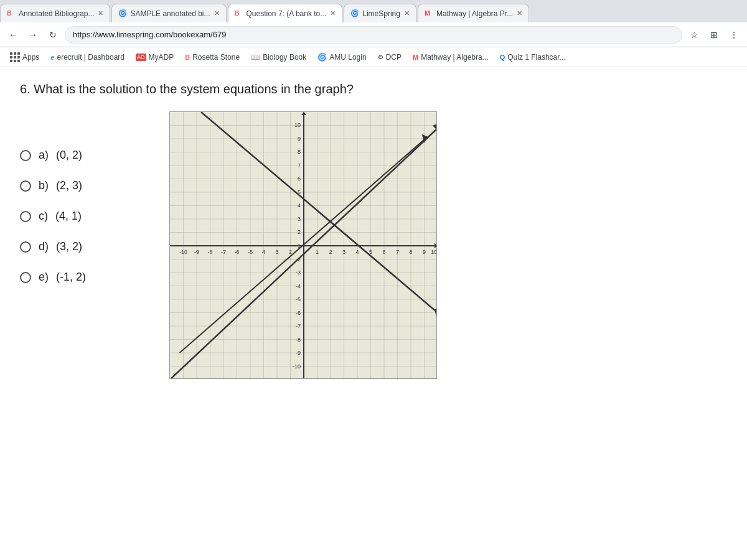 The width and height of the screenshot is (747, 560). What do you see at coordinates (322, 57) in the screenshot?
I see `amu-icon: 🌀` at bounding box center [322, 57].